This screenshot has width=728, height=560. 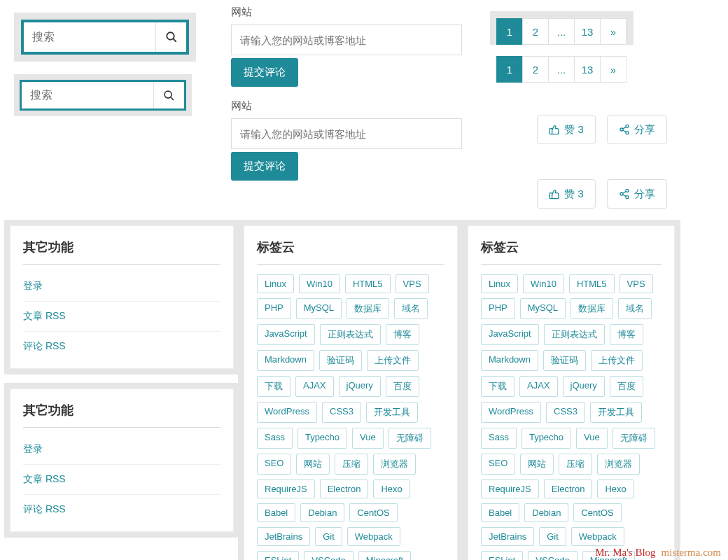 I want to click on share-button: 分享, so click(x=637, y=194).